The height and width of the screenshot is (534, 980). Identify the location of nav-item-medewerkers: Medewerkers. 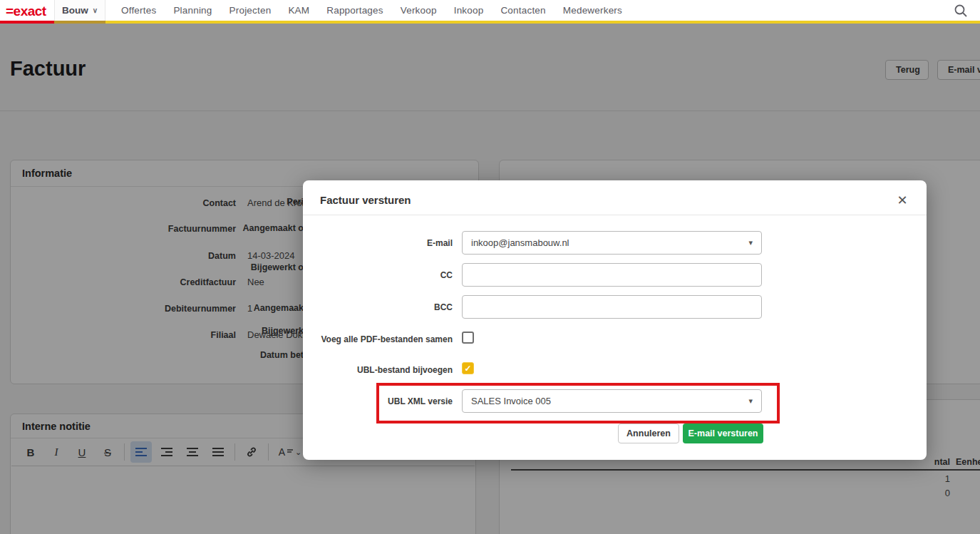
(593, 10).